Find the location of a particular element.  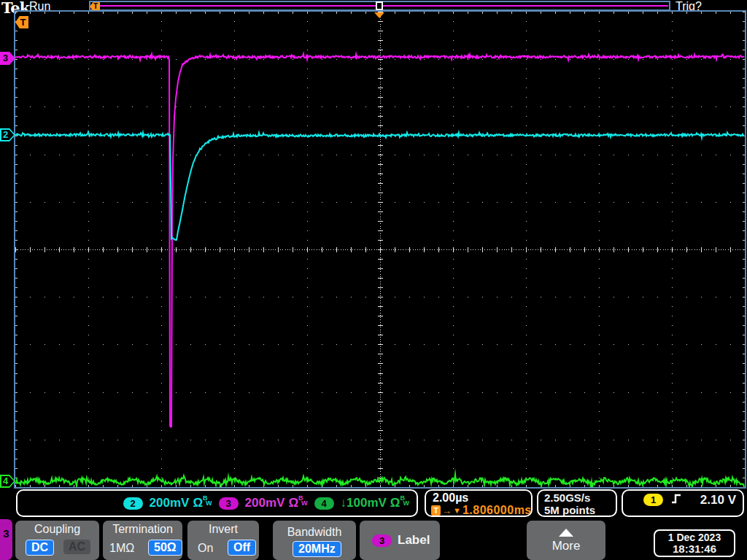

channel-3-scale: 200mVΩBW is located at coordinates (276, 503).